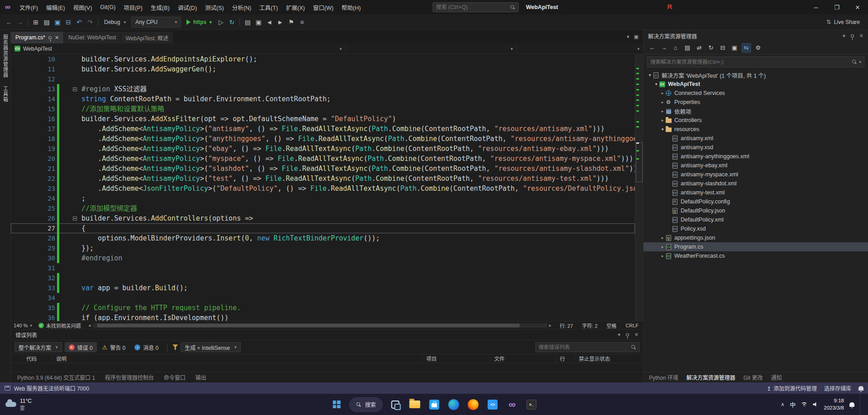 The image size is (868, 415). Describe the element at coordinates (323, 298) in the screenshot. I see `code-line: 34` at that location.